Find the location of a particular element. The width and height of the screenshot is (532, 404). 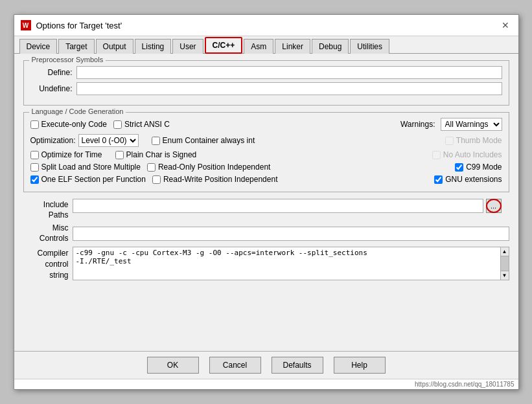

language-group-label: Language / Code Generation is located at coordinates (78, 111).